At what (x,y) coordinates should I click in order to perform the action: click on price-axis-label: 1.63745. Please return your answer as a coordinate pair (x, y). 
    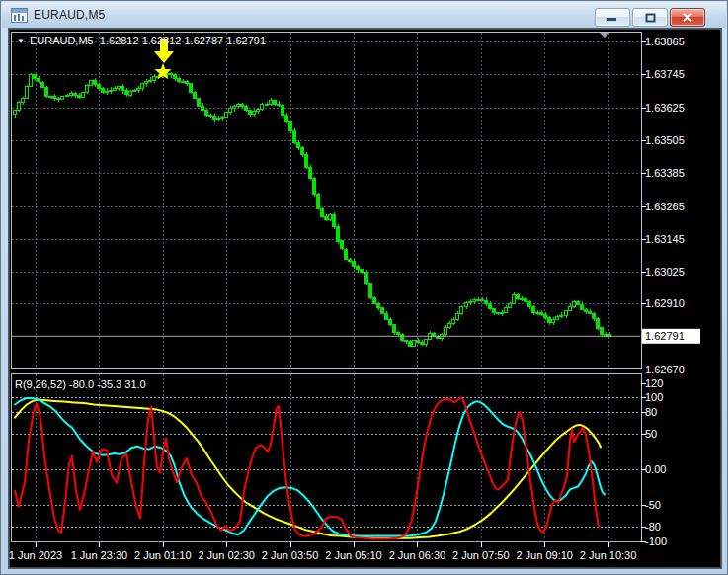
    Looking at the image, I should click on (665, 74).